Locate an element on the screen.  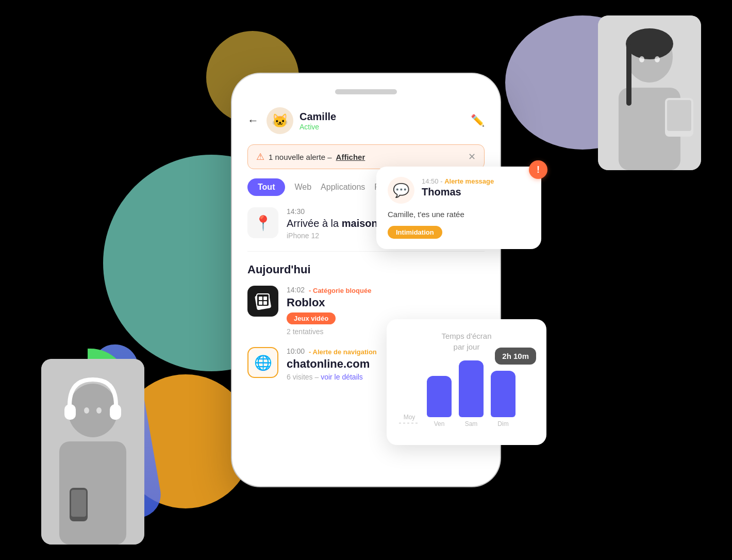
tab-web: Web is located at coordinates (303, 187).